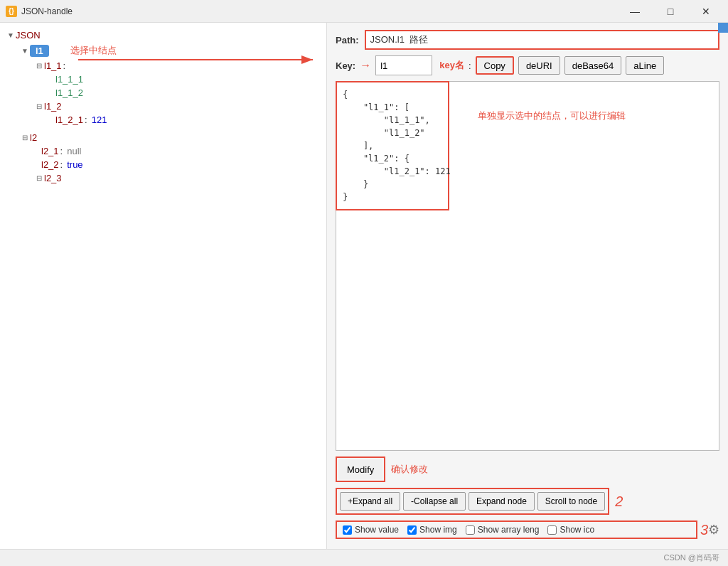  I want to click on l2-key: l2, so click(33, 138).